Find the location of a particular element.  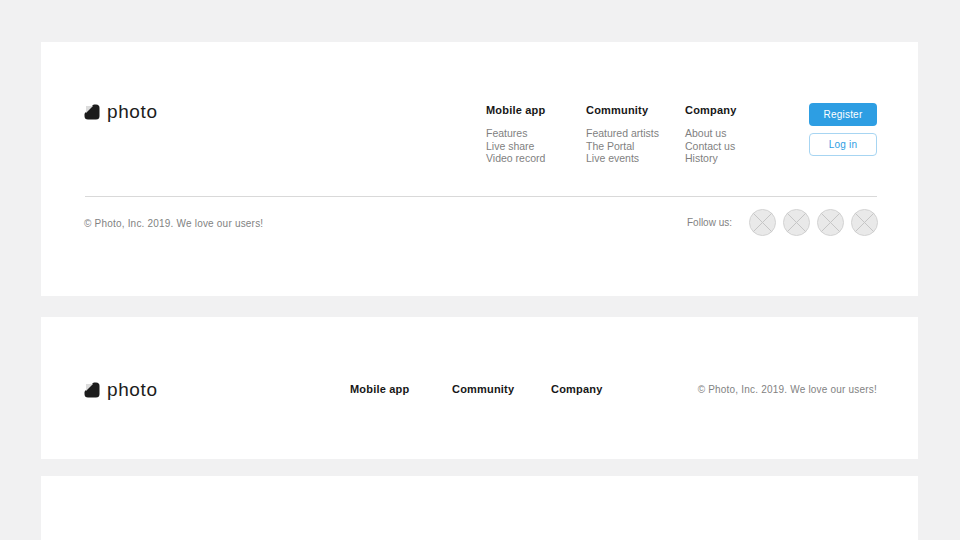

column-title: Company is located at coordinates (711, 110).